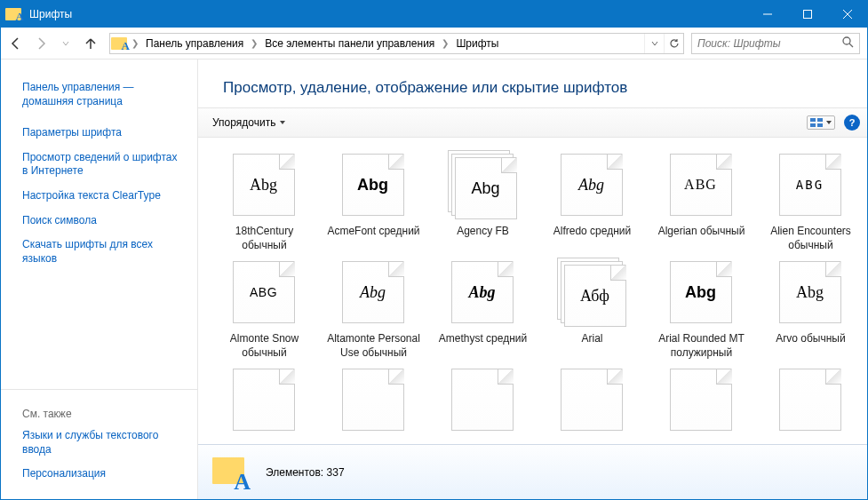  What do you see at coordinates (16, 44) in the screenshot?
I see `back-button` at bounding box center [16, 44].